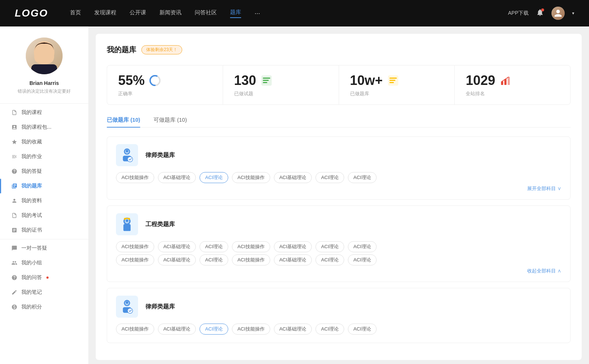  Describe the element at coordinates (214, 329) in the screenshot. I see `l2-tag-2: ACI理论` at that location.